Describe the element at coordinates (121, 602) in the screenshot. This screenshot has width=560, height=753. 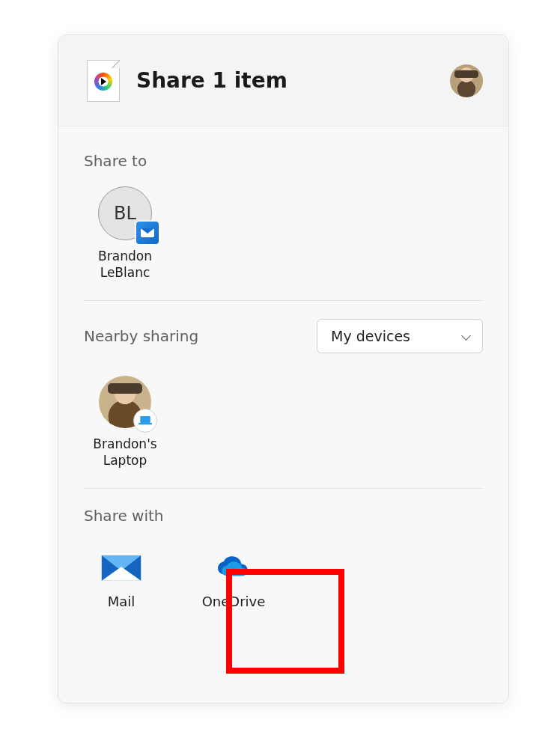
I see `app-label: Mail` at that location.